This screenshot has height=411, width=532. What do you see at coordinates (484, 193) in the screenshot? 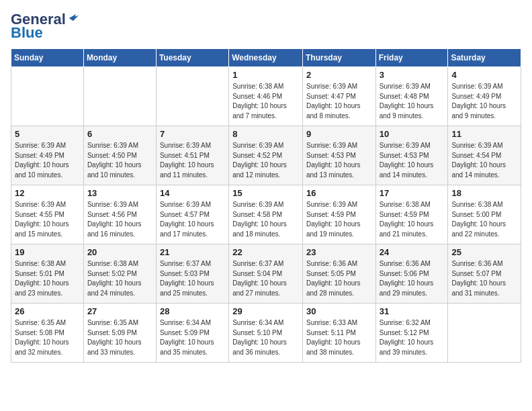
I see `day-number: 18` at bounding box center [484, 193].